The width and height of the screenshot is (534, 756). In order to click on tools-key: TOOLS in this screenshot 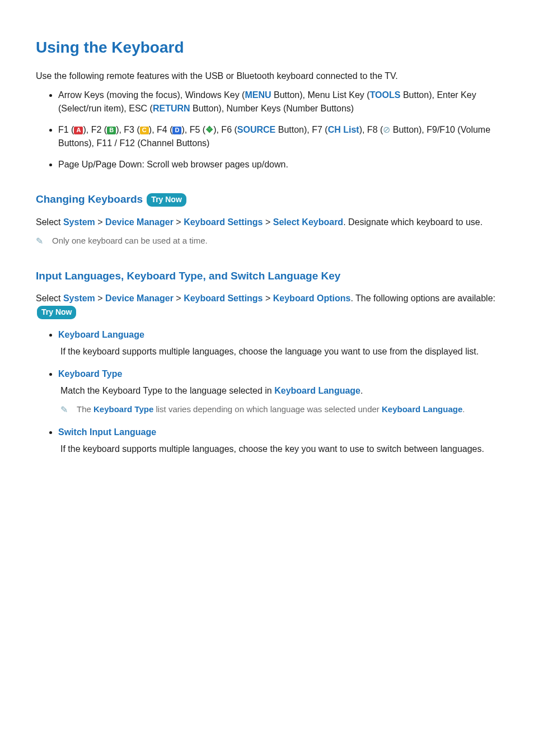, I will do `click(385, 95)`.